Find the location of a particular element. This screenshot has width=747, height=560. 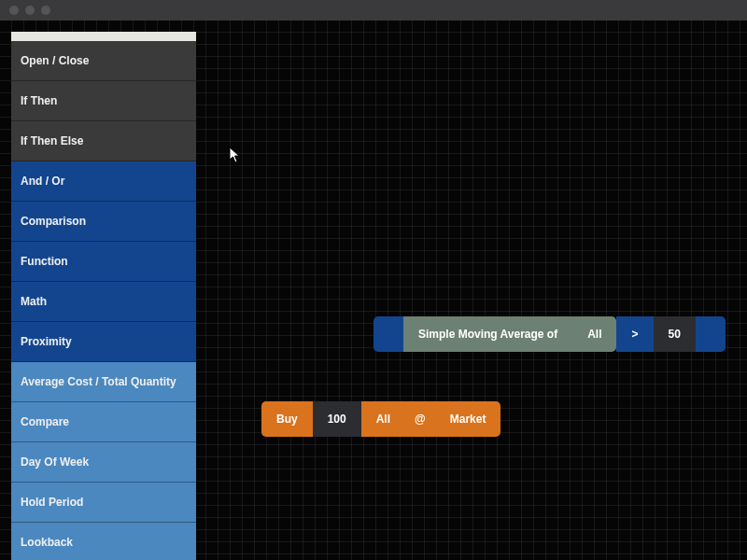

action-node: Buy 100 All @ Market is located at coordinates (381, 419).